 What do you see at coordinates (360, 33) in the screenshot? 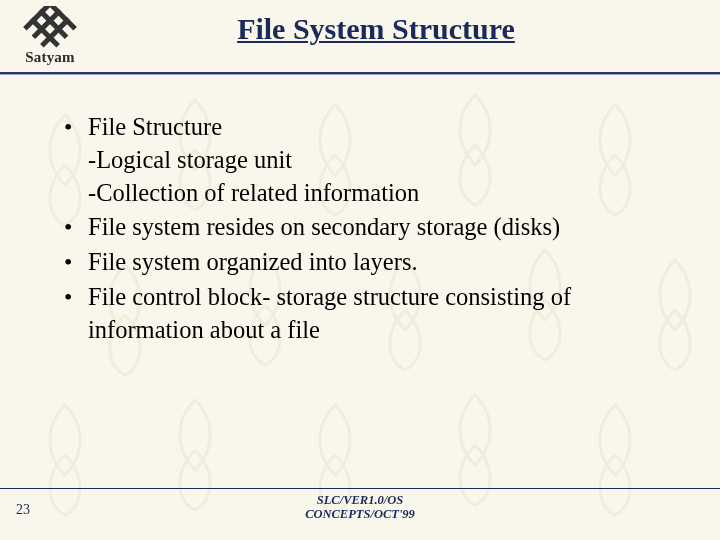
I see `header: Satyam File System Structure` at bounding box center [360, 33].